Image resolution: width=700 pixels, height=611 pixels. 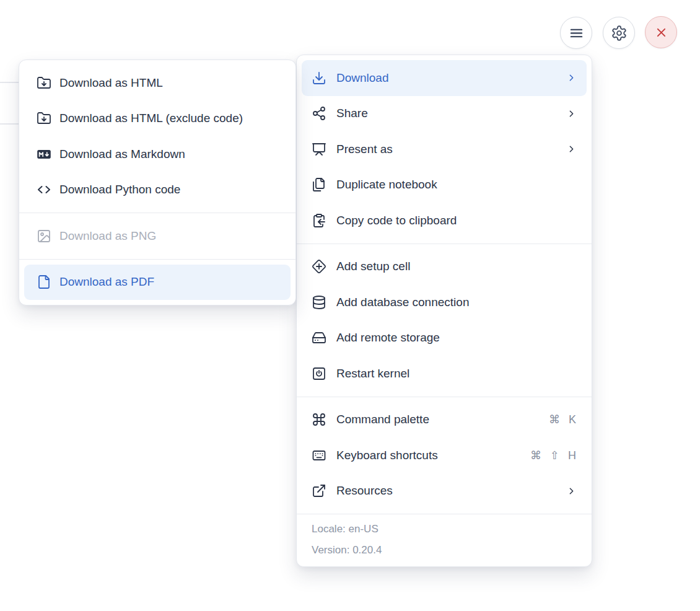 What do you see at coordinates (429, 455) in the screenshot?
I see `menu-item-label: Keyboard shortcuts` at bounding box center [429, 455].